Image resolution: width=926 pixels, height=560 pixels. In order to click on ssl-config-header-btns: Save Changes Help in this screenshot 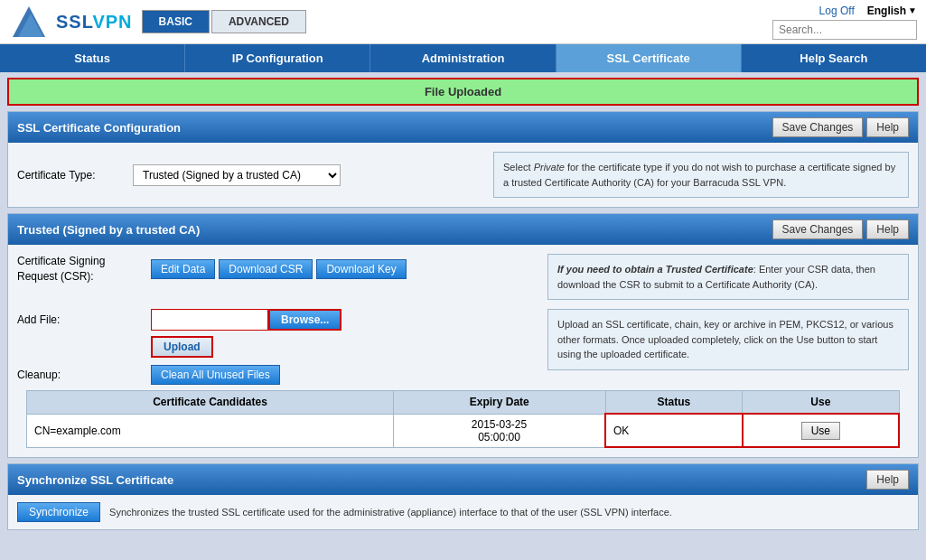, I will do `click(840, 127)`.